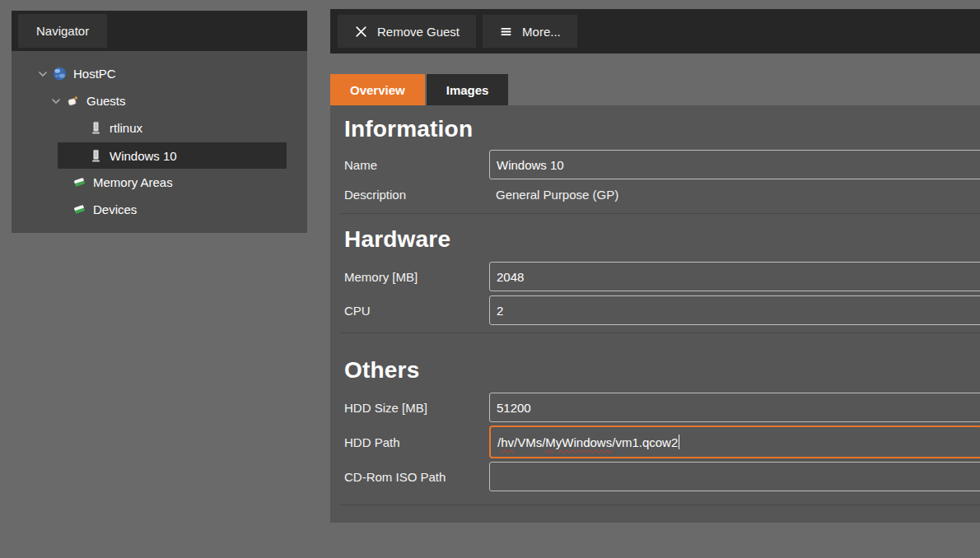 Image resolution: width=980 pixels, height=558 pixels. I want to click on remove-guest-label: Remove Guest, so click(418, 31).